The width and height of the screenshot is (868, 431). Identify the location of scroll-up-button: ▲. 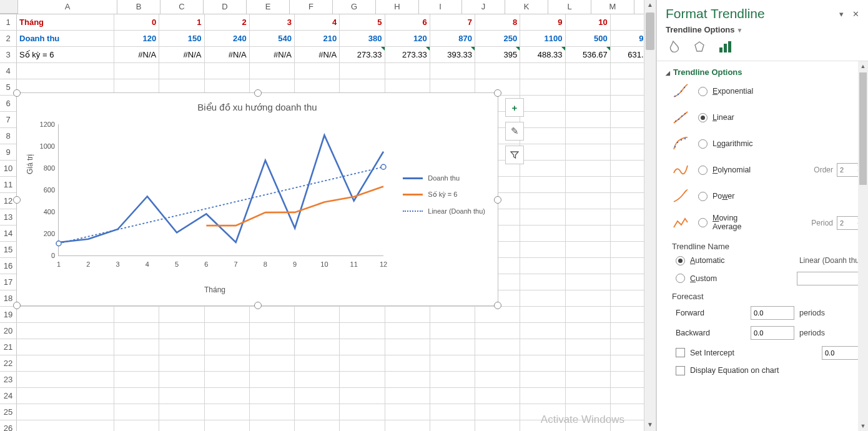
(863, 66).